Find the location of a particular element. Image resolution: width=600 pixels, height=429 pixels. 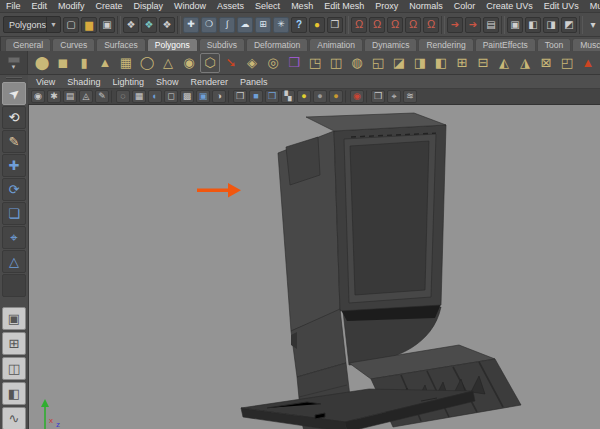

mask-surfaces-icon: ☁ is located at coordinates (245, 25).